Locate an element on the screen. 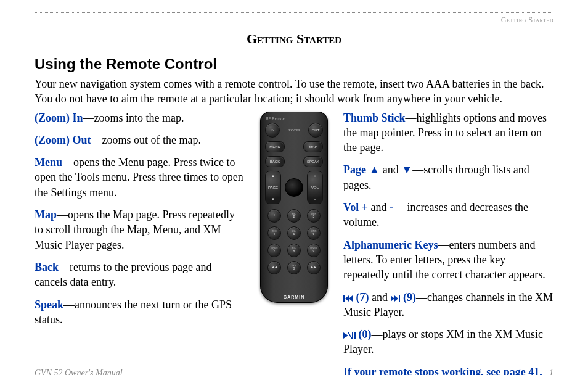  remote-rocker-vol: + VOL − is located at coordinates (315, 188).